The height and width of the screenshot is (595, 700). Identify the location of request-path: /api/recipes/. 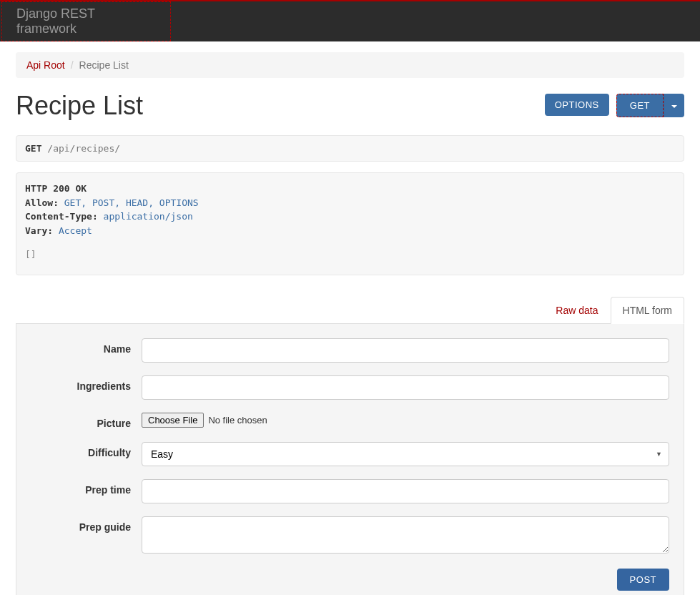
(81, 149).